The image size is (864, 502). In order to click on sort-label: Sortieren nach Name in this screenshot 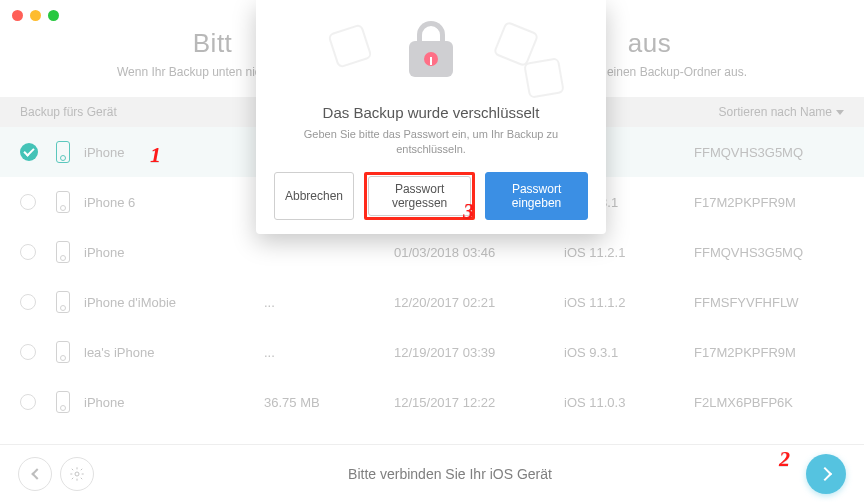, I will do `click(776, 112)`.